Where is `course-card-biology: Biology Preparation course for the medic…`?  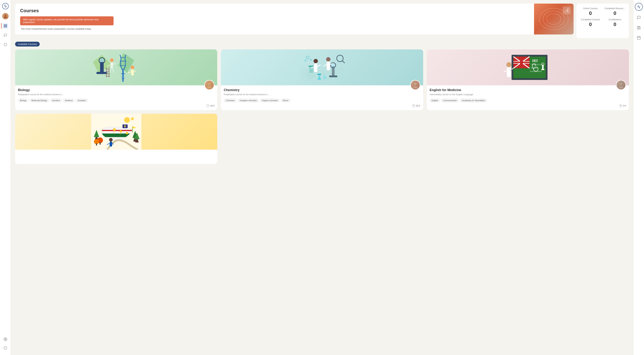
course-card-biology: Biology Preparation course for the medic… is located at coordinates (116, 80).